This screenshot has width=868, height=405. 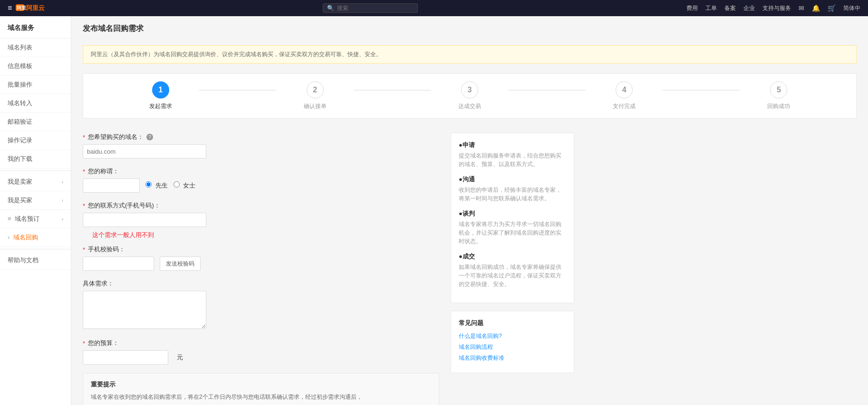 I want to click on form-group-budget: * 您的预算： 元, so click(x=261, y=352).